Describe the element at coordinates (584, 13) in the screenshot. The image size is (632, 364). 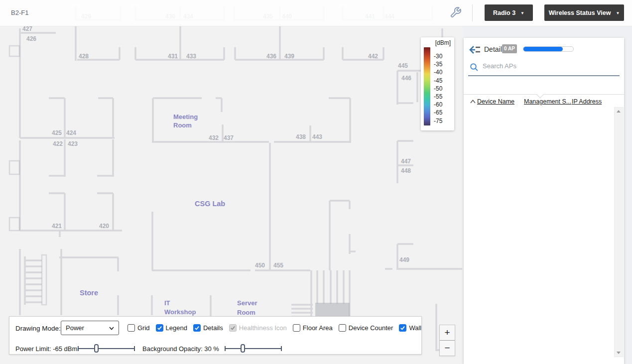
I see `view-dropdown-button: Wireless Status View ▼` at that location.